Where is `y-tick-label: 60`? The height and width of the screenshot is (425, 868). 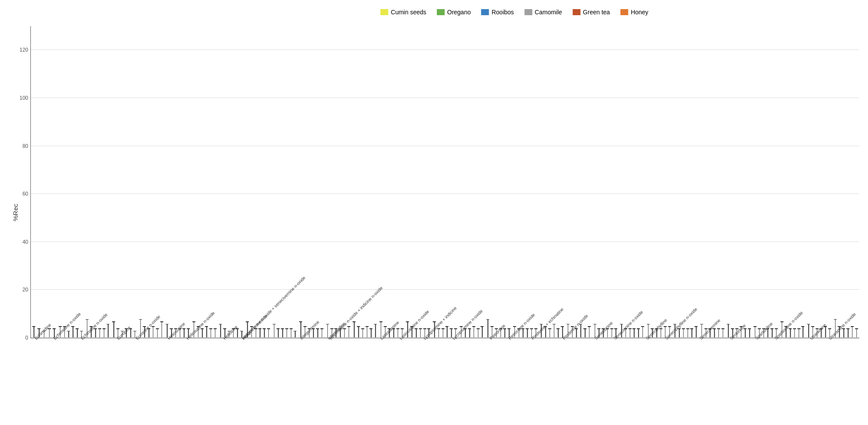
y-tick-label: 60 is located at coordinates (25, 194).